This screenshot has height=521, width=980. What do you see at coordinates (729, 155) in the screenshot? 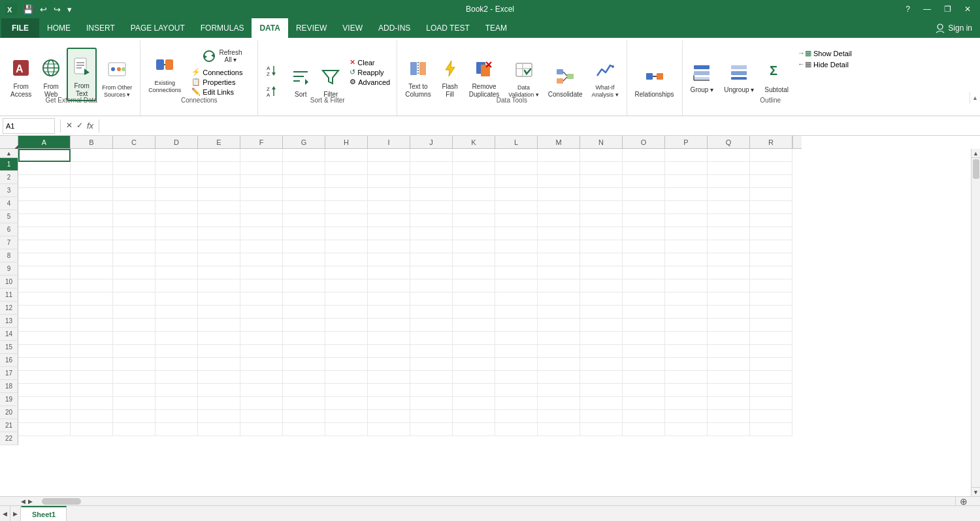
I see `cell-Q1` at bounding box center [729, 155].